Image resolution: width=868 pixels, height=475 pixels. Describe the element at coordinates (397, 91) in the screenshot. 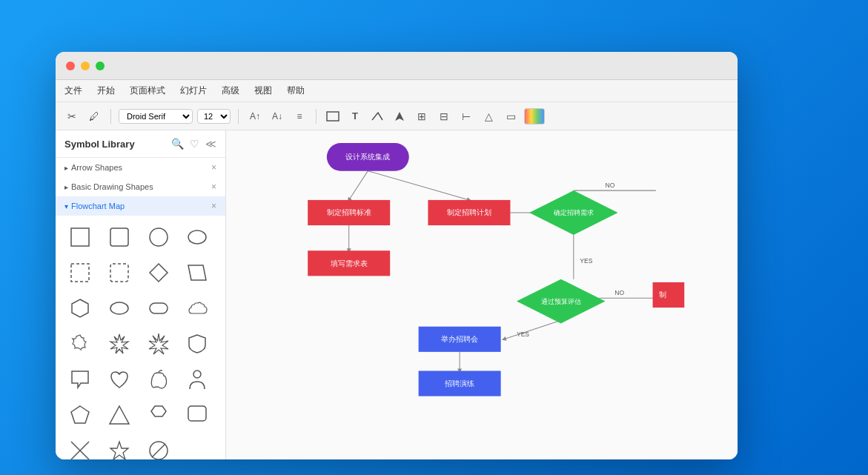

I see `menu-bar: 文件 开始 页面样式 幻灯片 高级 视图 帮助` at that location.